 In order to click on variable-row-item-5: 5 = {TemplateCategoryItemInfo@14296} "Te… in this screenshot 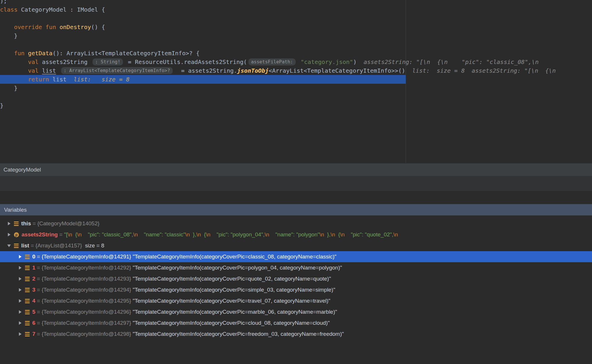, I will do `click(296, 312)`.